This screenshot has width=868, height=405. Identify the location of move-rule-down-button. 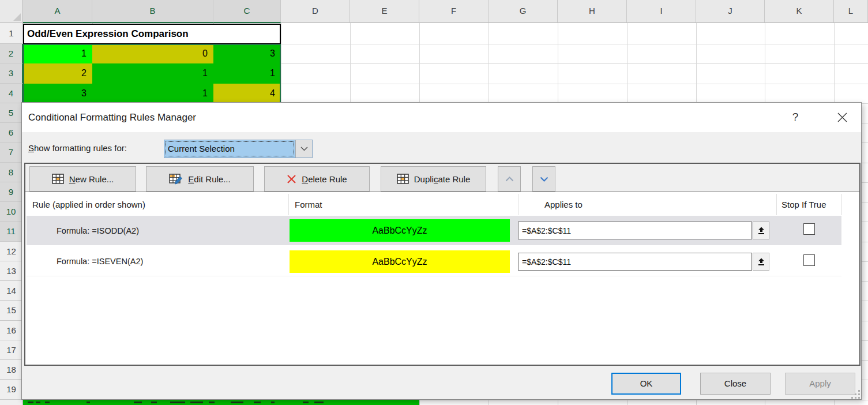
(544, 179).